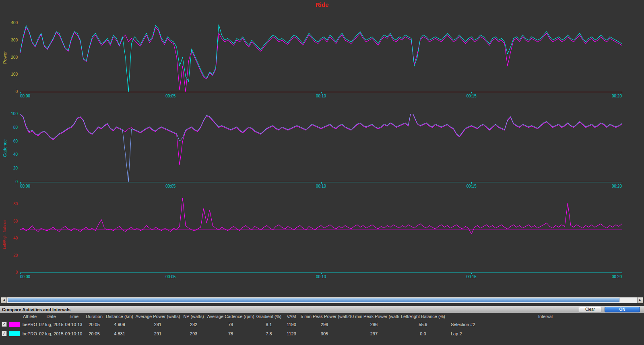  Describe the element at coordinates (9, 238) in the screenshot. I see `y-tick-label: 40` at that location.